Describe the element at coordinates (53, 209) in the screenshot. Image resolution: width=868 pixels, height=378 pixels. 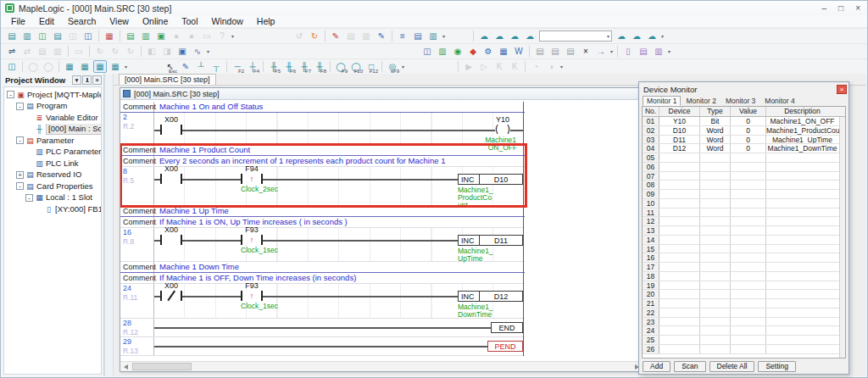
I see `tree-item-fb16: ▯ [XY:000] FB16 In.O` at that location.